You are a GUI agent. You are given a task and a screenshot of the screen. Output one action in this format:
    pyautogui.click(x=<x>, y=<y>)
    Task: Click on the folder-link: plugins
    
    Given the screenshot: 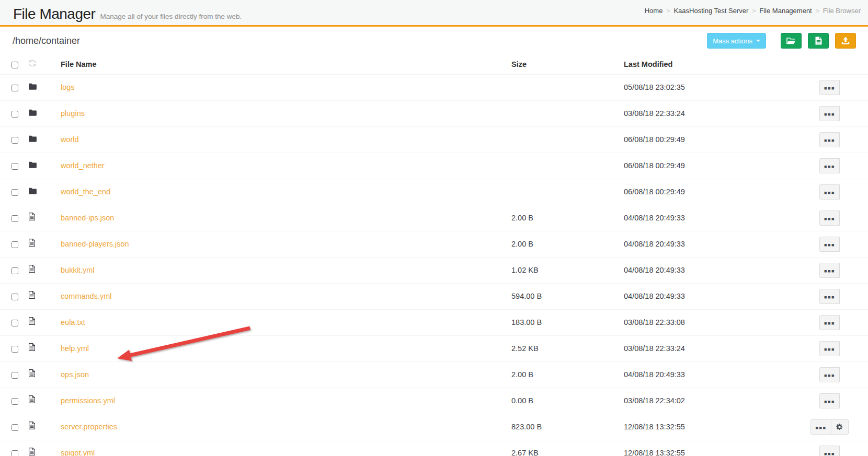 What is the action you would take?
    pyautogui.click(x=73, y=113)
    